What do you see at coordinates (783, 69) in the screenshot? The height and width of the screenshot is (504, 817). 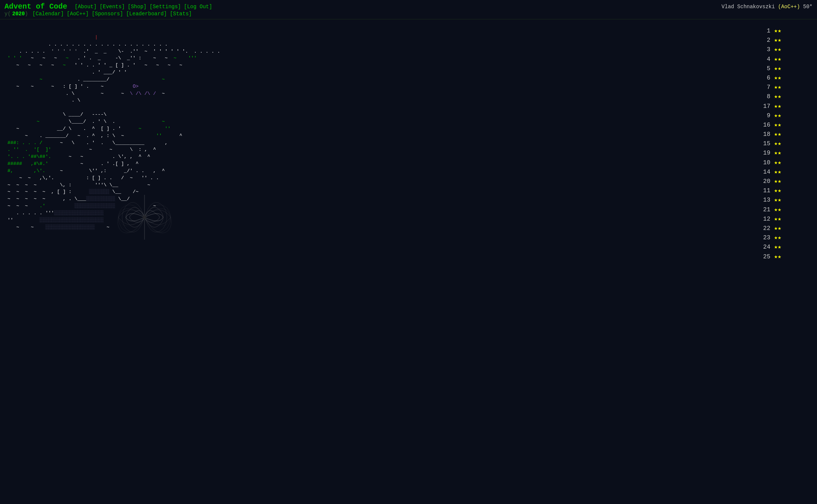 I see `calendar-day-row: 5★★` at bounding box center [783, 69].